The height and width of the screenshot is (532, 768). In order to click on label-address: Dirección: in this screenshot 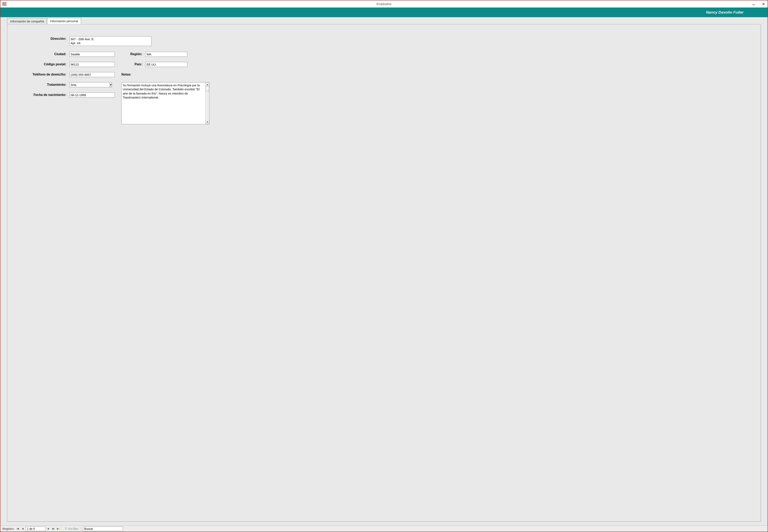, I will do `click(41, 39)`.